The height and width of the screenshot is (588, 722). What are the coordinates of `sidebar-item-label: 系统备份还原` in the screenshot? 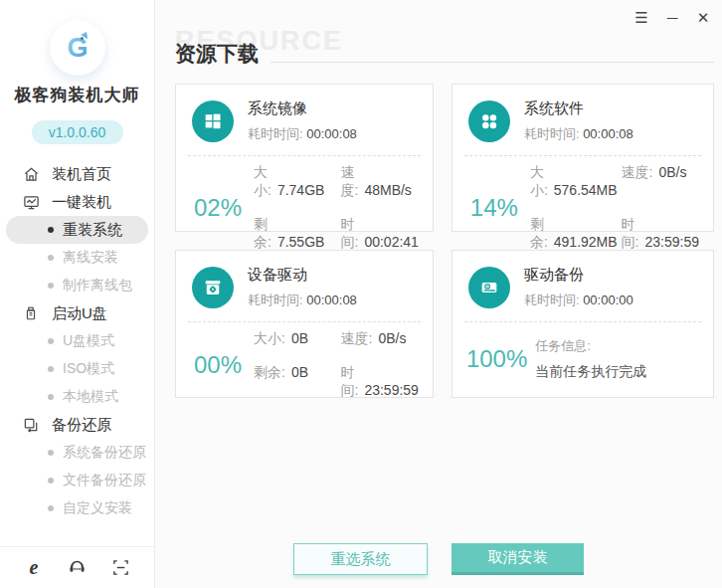 It's located at (104, 453).